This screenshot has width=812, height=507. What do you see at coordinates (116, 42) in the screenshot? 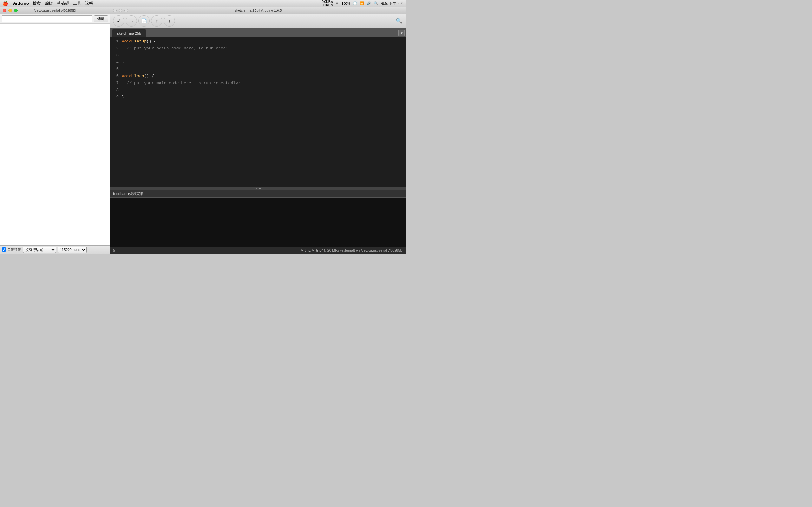
I see `line-number-1: 1` at bounding box center [116, 42].